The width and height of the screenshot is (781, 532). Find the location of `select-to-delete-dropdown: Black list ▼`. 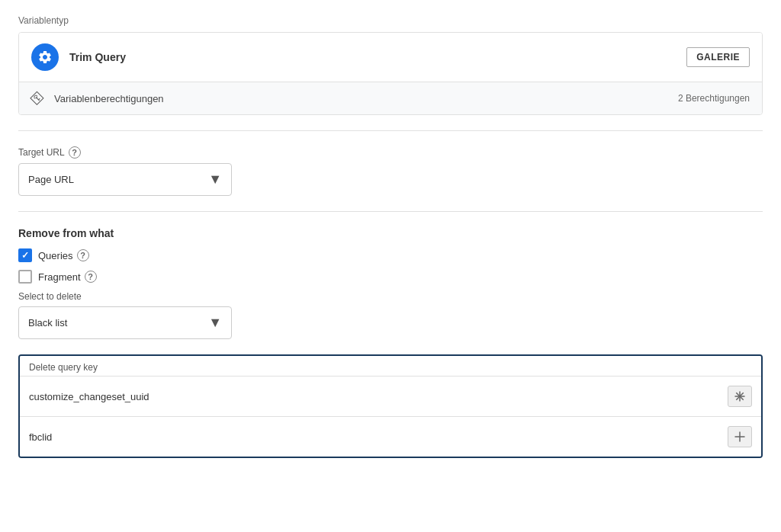

select-to-delete-dropdown: Black list ▼ is located at coordinates (125, 323).